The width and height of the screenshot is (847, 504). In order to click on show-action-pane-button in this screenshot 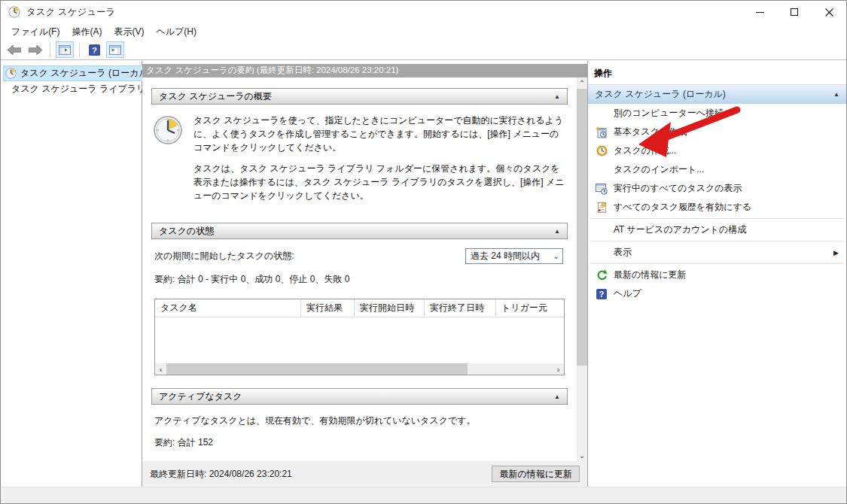, I will do `click(115, 50)`.